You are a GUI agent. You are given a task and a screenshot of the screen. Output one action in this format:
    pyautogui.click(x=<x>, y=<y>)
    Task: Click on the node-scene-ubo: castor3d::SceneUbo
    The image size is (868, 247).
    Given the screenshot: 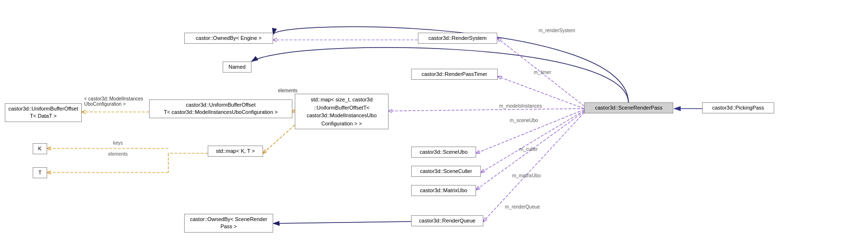 What is the action you would take?
    pyautogui.click(x=443, y=152)
    